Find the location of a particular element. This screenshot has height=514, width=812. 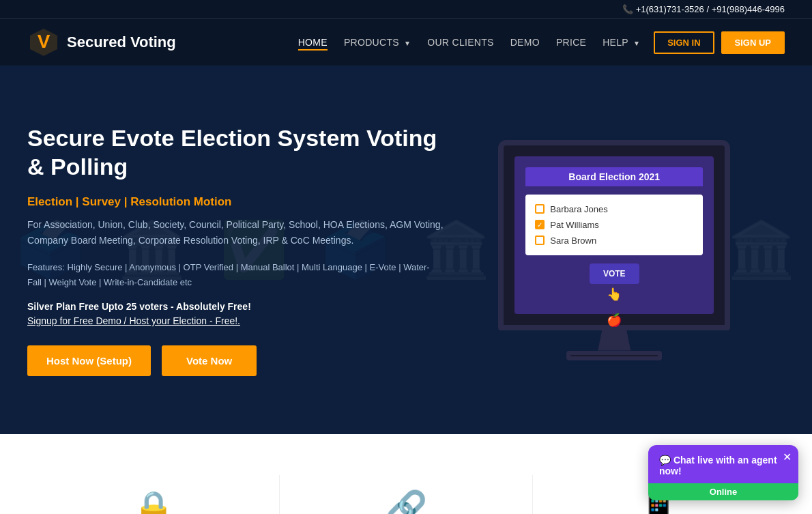

products-dropdown-arrow: ▼ is located at coordinates (407, 44).